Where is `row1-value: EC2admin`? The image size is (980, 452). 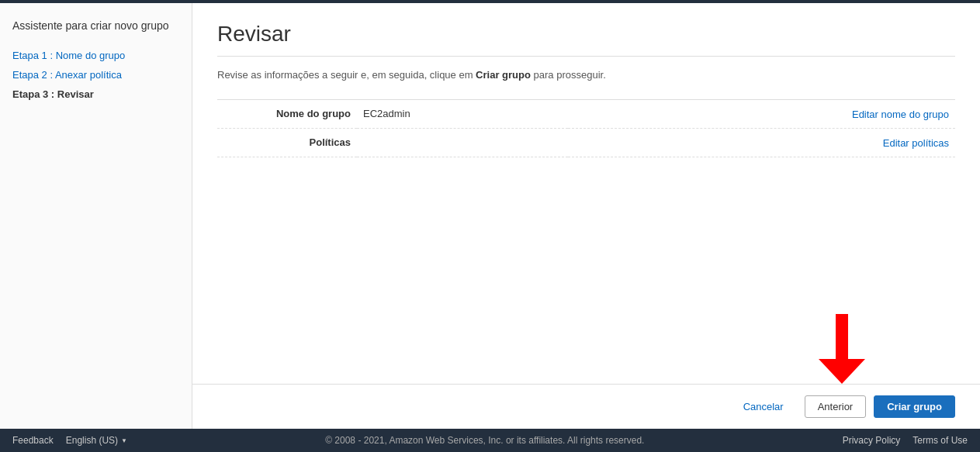 row1-value: EC2admin is located at coordinates (462, 115).